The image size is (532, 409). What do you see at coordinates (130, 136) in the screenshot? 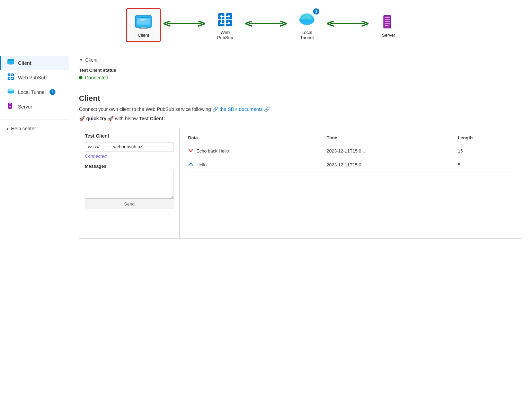
I see `test-client-title: Test Client` at bounding box center [130, 136].